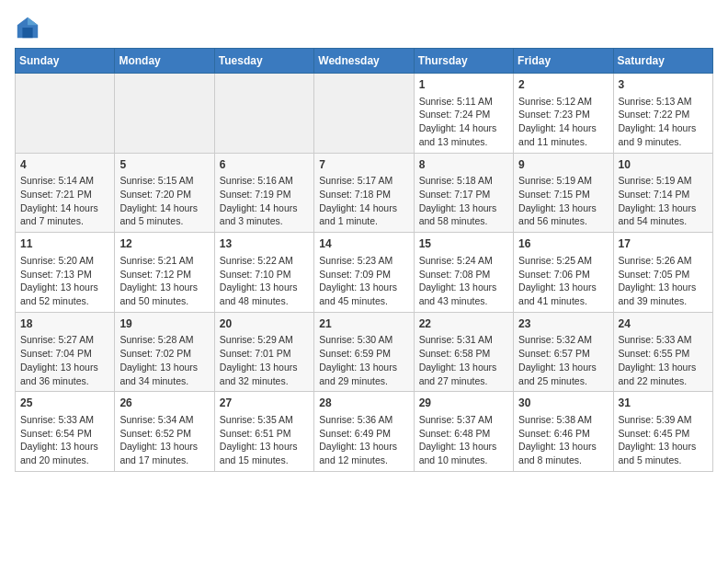 Image resolution: width=728 pixels, height=563 pixels. Describe the element at coordinates (364, 351) in the screenshot. I see `calendar-day-cell: 21Sunrise: 5:30 AM Sunset: 6:59 PM Dayli…` at that location.